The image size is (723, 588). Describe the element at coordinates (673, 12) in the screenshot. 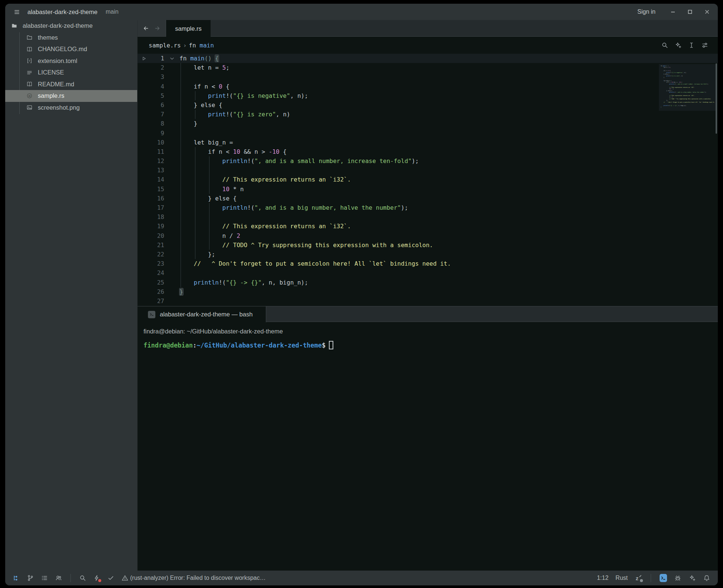

I see `minimize-button` at that location.